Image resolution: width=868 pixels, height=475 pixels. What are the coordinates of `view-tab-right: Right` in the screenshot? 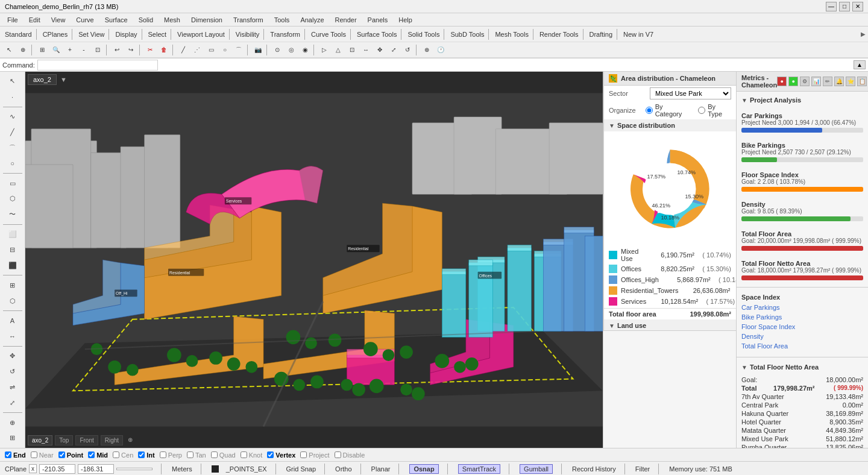 It's located at (112, 440).